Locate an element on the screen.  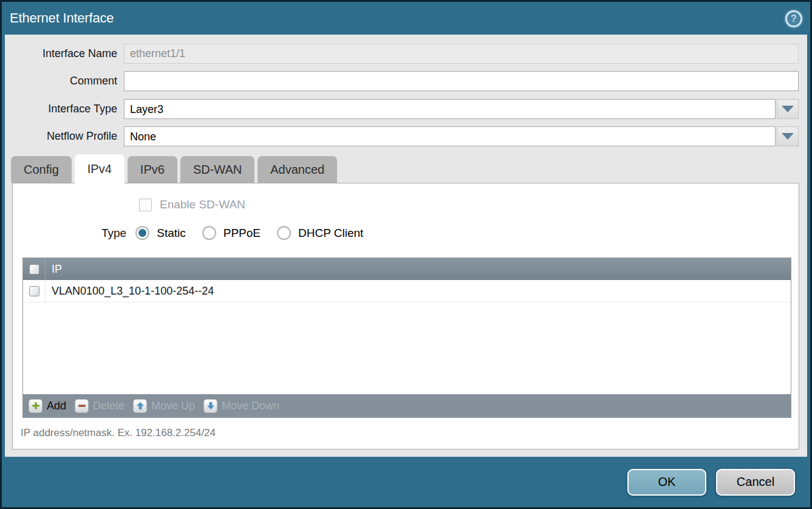
radio-pppoe-label: PPPoE is located at coordinates (242, 233).